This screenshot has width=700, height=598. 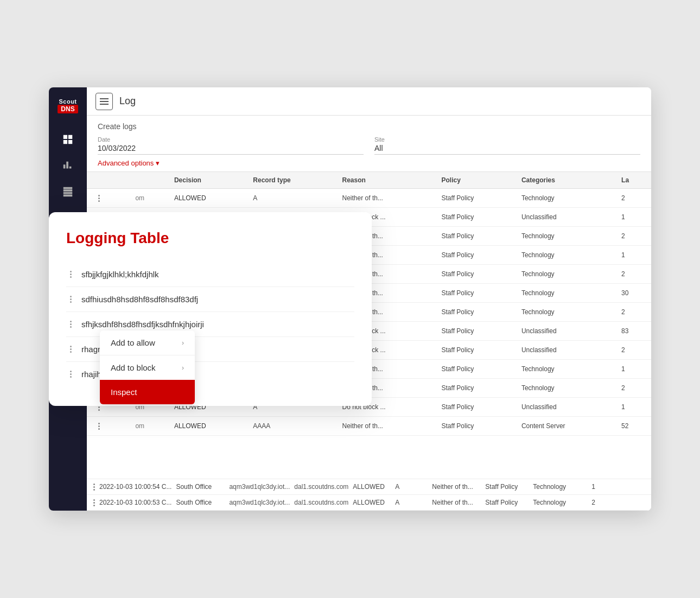 I want to click on advanced-options-label: Advanced options, so click(x=126, y=163).